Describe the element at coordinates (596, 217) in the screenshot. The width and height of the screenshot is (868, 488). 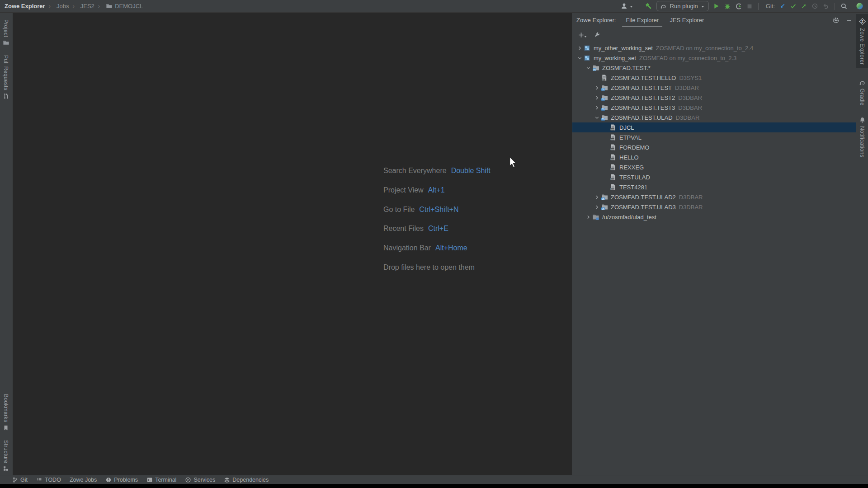
I see `uss-folder-icon` at that location.